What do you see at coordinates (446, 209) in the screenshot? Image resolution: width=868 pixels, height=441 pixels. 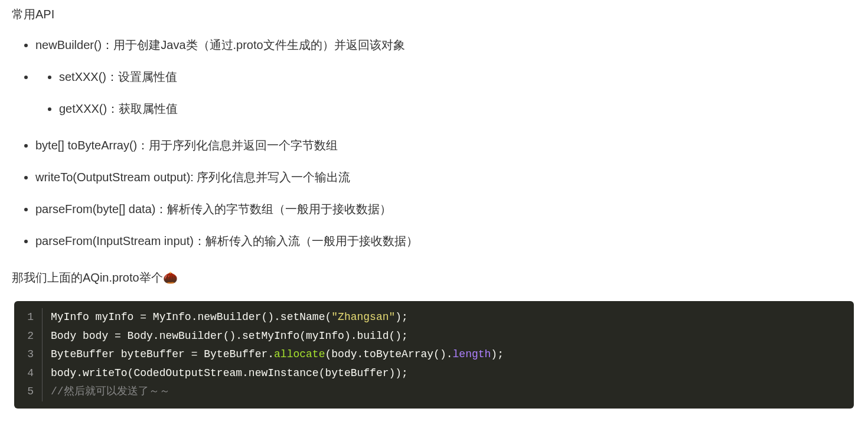 I see `list-item: parseFrom(byte[] data)：解析传入的字节数组（一般用于接收数…` at bounding box center [446, 209].